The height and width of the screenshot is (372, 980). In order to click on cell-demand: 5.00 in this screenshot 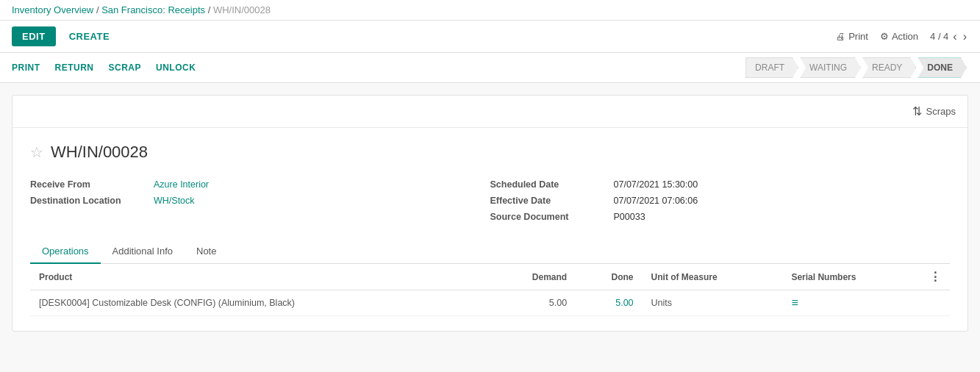, I will do `click(532, 303)`.